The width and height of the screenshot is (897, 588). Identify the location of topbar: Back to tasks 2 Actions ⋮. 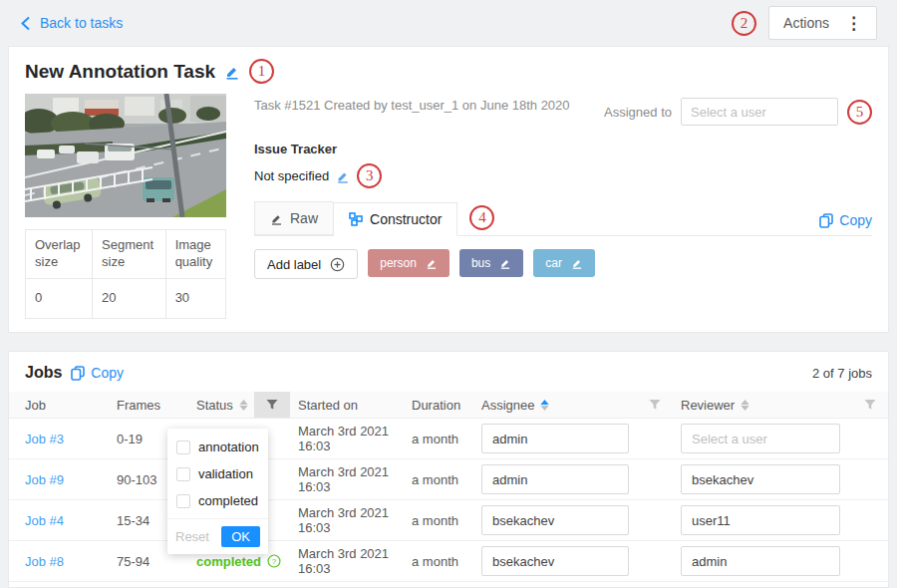
(448, 23).